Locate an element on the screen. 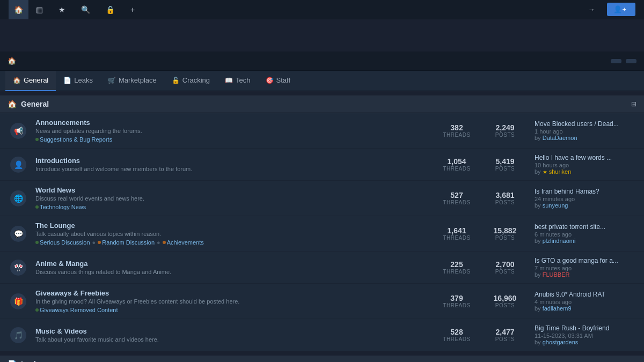  last-post-user-music-videos: ghostgardens is located at coordinates (560, 342).